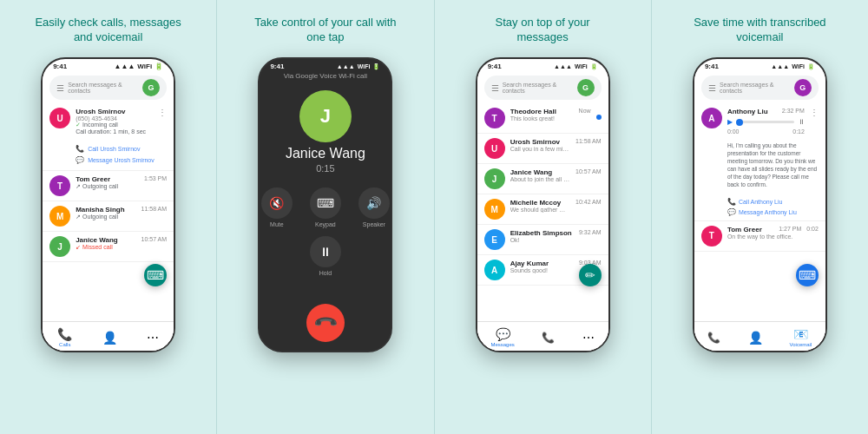 Image resolution: width=868 pixels, height=434 pixels. What do you see at coordinates (115, 155) in the screenshot?
I see `call-actions-urosh: 📞 Call Urosh Smirnov 💬 Message Urosh Smi…` at bounding box center [115, 155].